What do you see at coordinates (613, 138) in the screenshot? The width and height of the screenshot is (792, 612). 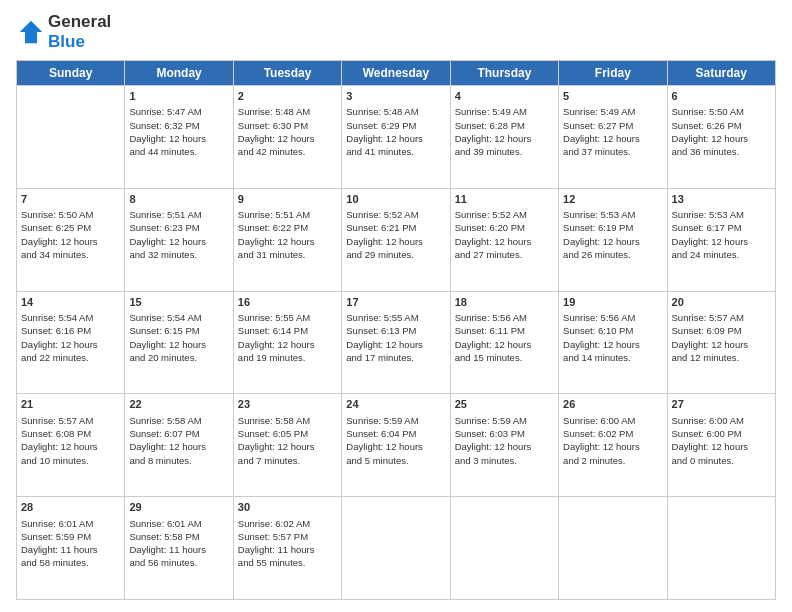 I see `calendar-cell: 5Sunrise: 5:49 AMSunset: 6:27 PMDaylight…` at bounding box center [613, 138].